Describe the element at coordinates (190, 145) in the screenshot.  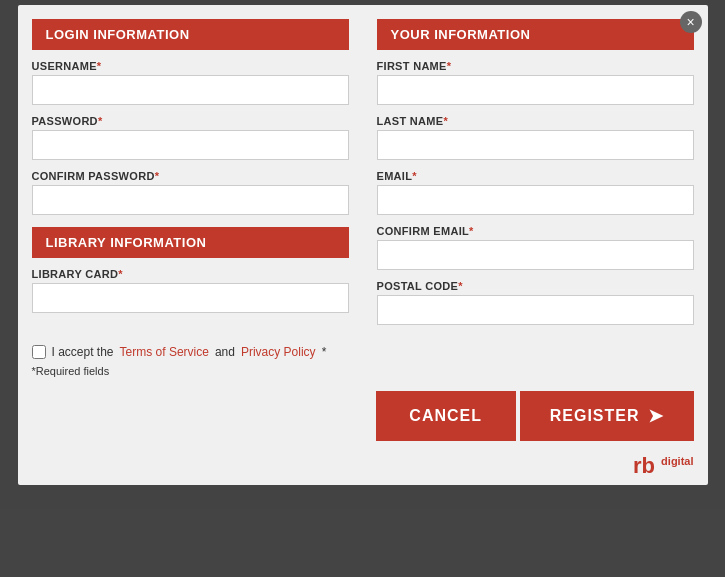
I see `password-input` at that location.